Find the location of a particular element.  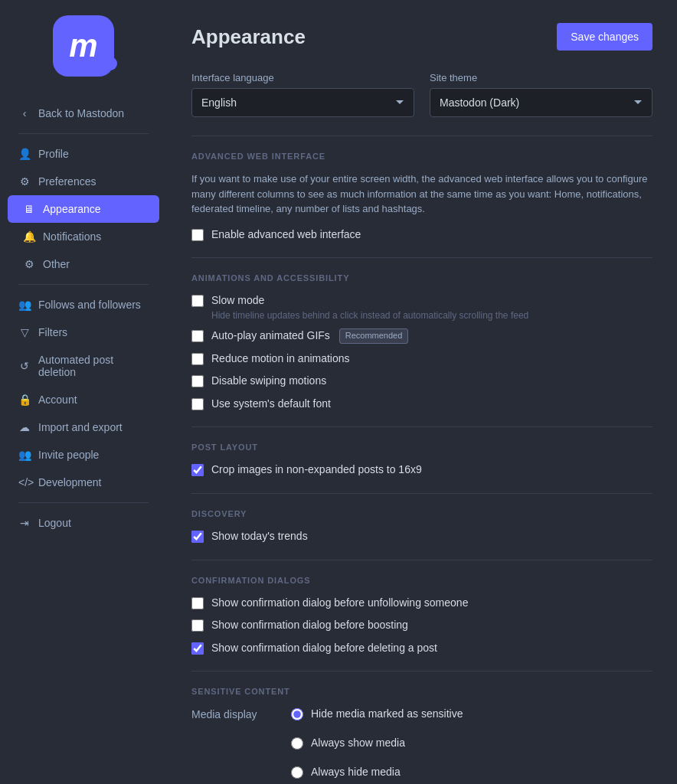

system-font-checkbox is located at coordinates (198, 404).